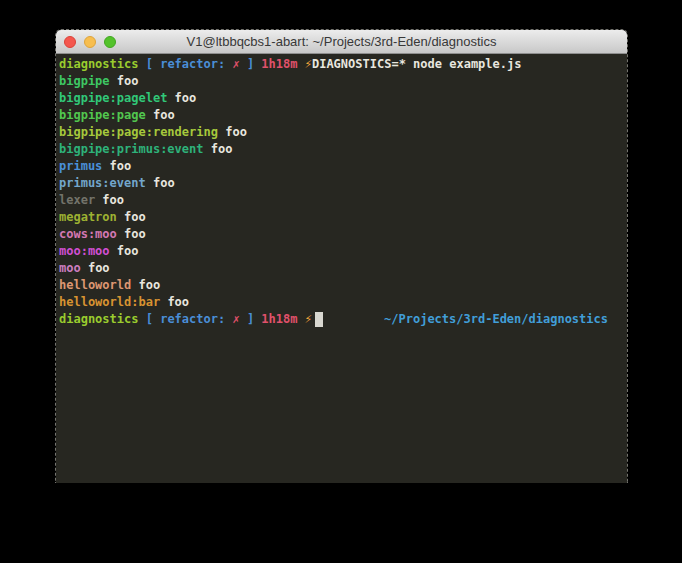 Image resolution: width=682 pixels, height=563 pixels. What do you see at coordinates (102, 115) in the screenshot?
I see `terminal-text-segment: bigpipe:page` at bounding box center [102, 115].